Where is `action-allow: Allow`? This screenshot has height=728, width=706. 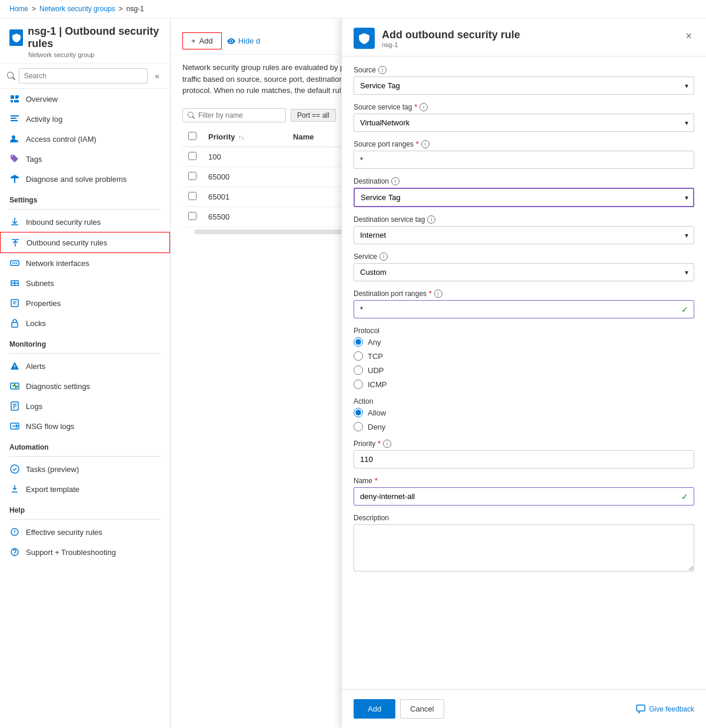
action-allow: Allow is located at coordinates (524, 413).